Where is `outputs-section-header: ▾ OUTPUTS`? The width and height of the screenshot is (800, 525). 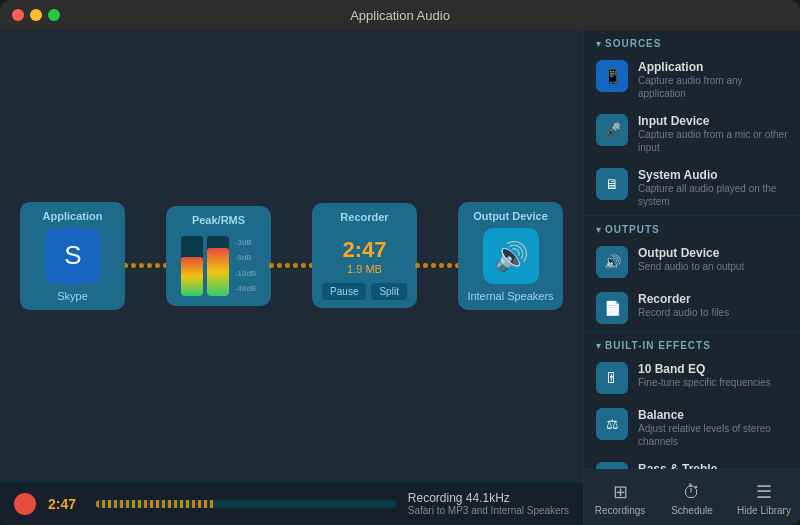
outputs-section-header: ▾ OUTPUTS is located at coordinates (692, 228).